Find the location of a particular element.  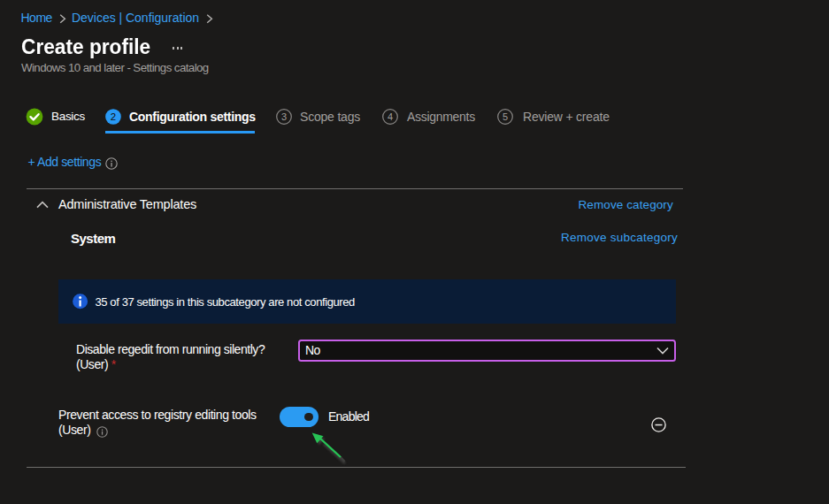

svg-text: 2 is located at coordinates (113, 117).